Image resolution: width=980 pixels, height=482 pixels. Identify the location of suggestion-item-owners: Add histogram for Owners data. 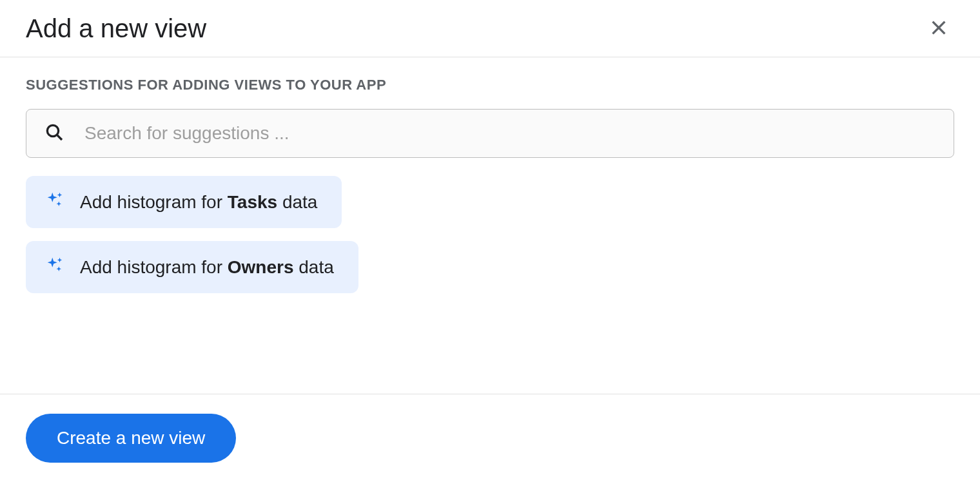
(192, 267).